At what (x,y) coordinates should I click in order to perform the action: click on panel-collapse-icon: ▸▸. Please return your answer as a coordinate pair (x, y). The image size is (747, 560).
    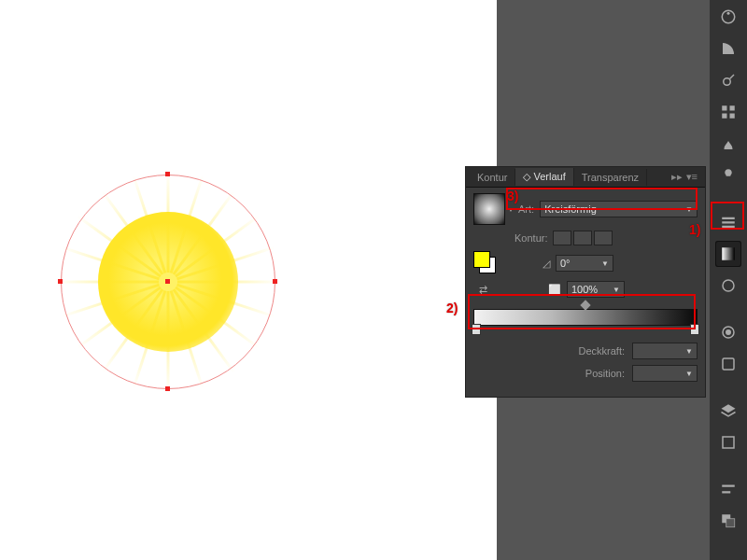
    Looking at the image, I should click on (677, 177).